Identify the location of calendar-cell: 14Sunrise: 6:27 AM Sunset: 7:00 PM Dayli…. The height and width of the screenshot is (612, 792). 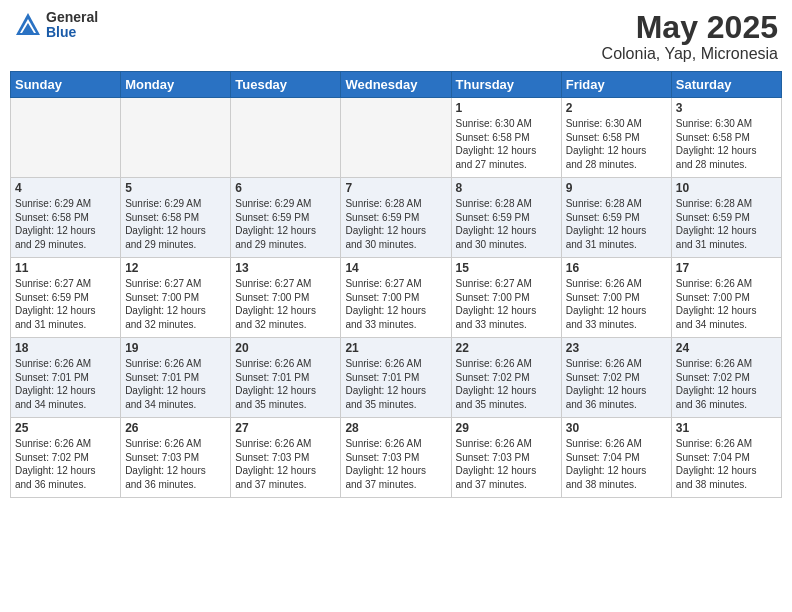
(396, 298).